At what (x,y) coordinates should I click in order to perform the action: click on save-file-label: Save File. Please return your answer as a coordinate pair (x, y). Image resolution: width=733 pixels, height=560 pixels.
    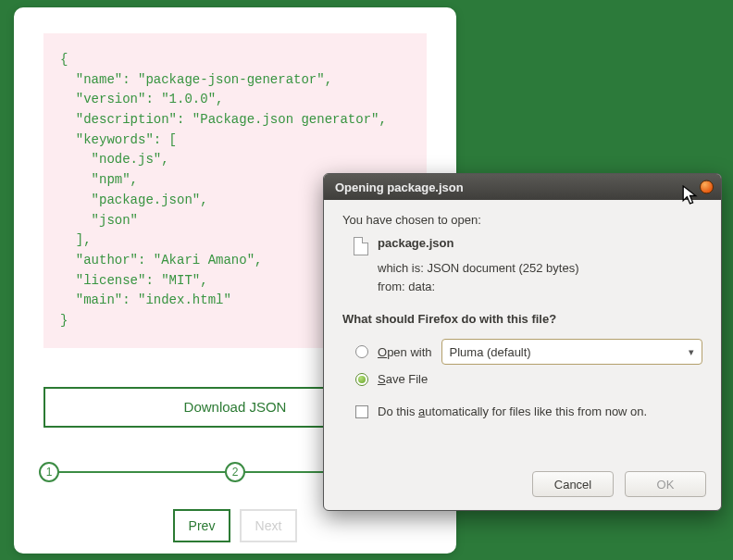
    Looking at the image, I should click on (403, 380).